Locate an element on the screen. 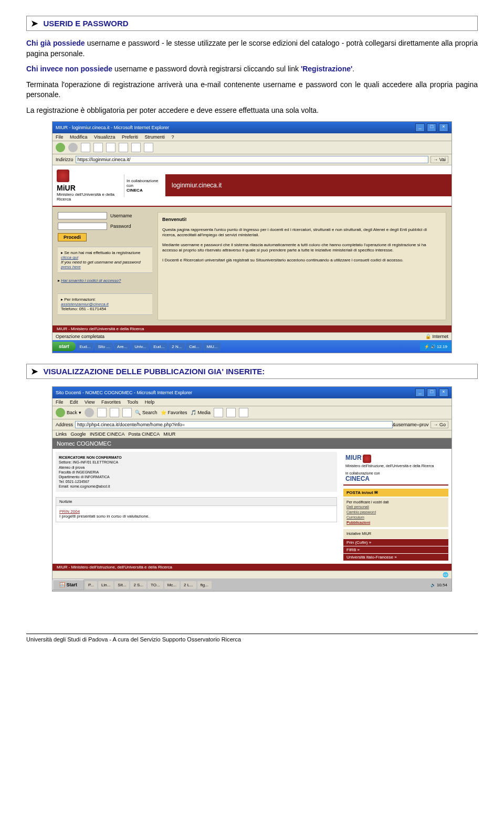 The image size is (504, 822). menu-tools: Tools is located at coordinates (132, 402).